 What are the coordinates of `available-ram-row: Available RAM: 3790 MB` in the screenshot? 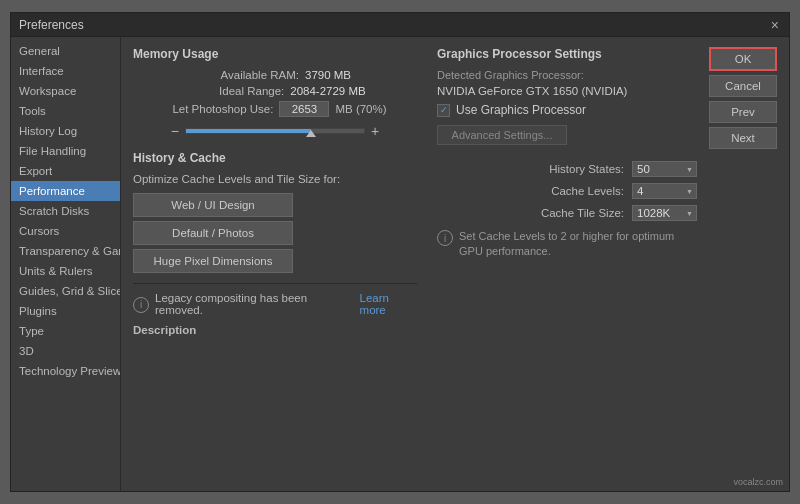 It's located at (275, 75).